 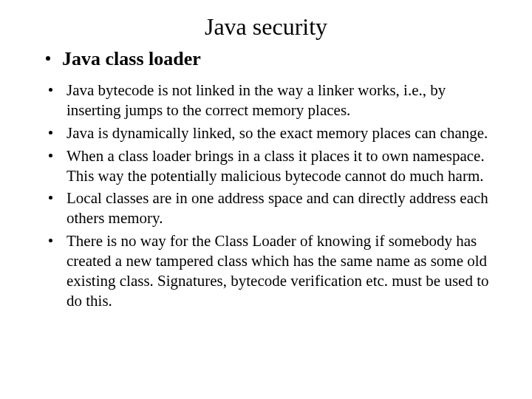 What do you see at coordinates (270, 133) in the screenshot?
I see `list-item: Java is dynamically linked, so the exact…` at bounding box center [270, 133].